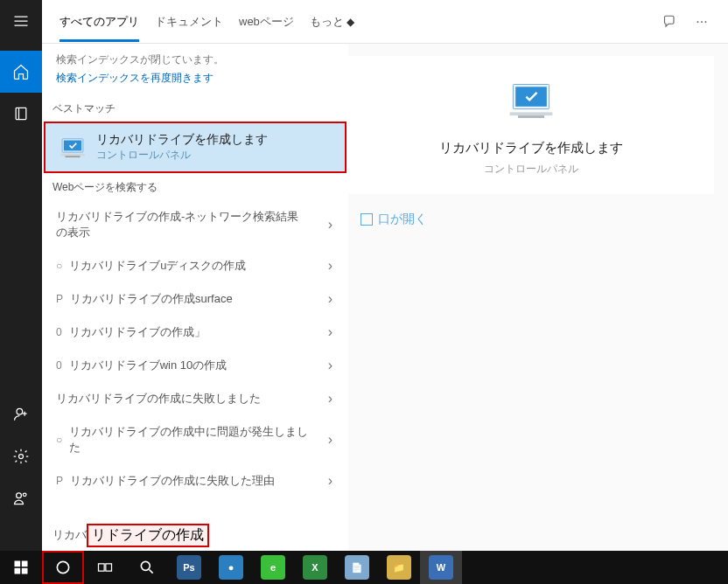 The height and width of the screenshot is (584, 728). Describe the element at coordinates (195, 535) in the screenshot. I see `search-box: リカバ リドライブの作成` at that location.